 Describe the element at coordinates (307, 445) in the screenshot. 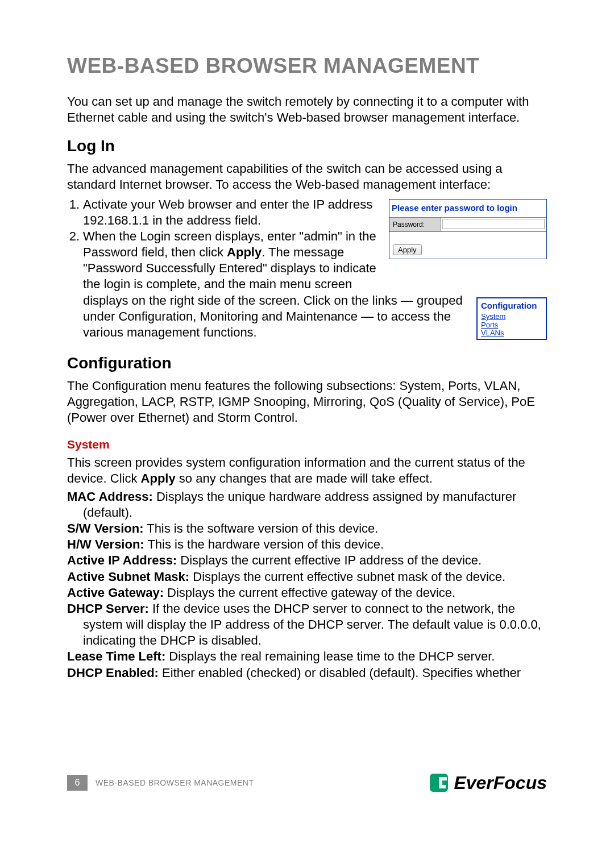

I see `system-subheading: System` at that location.